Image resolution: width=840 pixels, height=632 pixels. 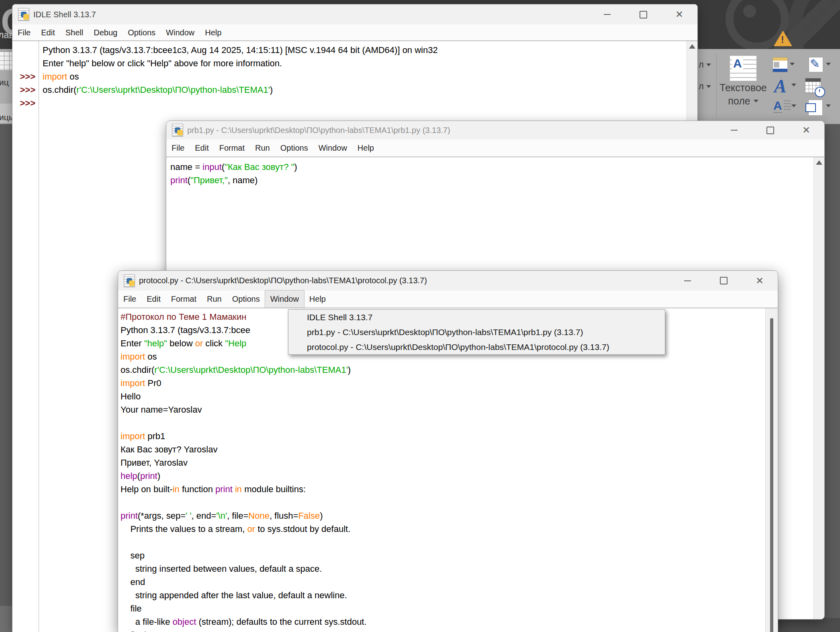 What do you see at coordinates (443, 630) in the screenshot?
I see `code-line: flush` at bounding box center [443, 630].